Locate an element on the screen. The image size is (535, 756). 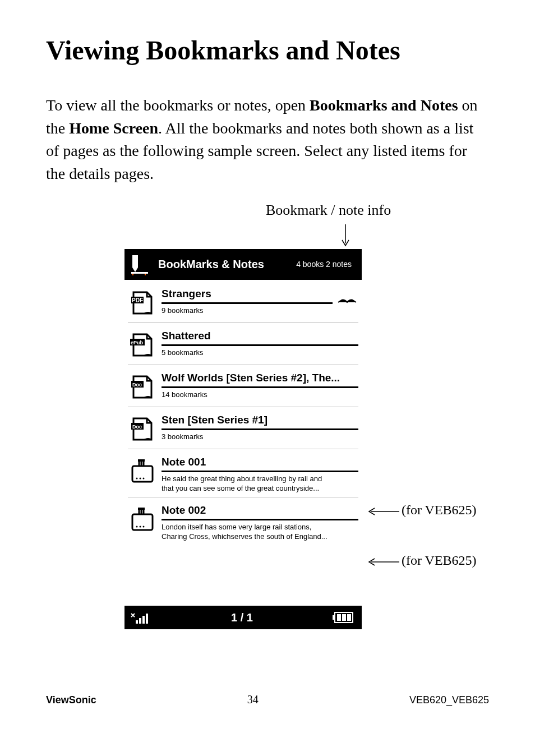
list-item: PDF Strangers 9 bookmarks is located at coordinates (243, 302).